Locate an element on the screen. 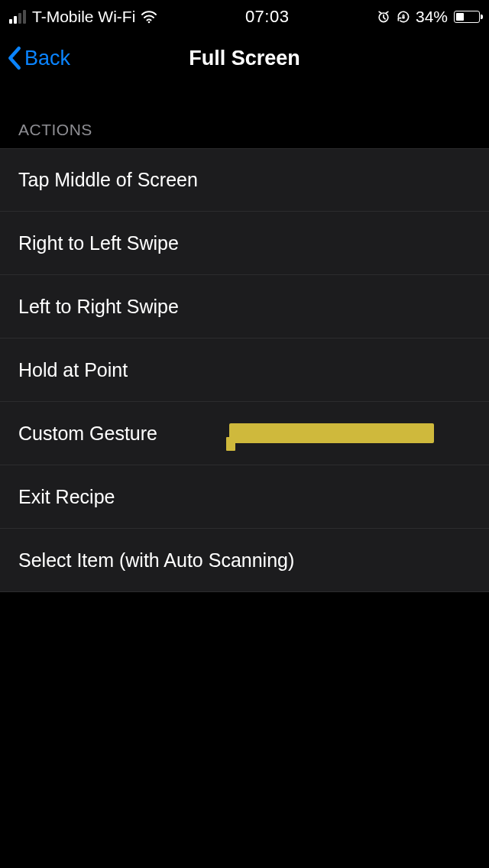 The height and width of the screenshot is (868, 489). action-hold-at-point: Hold at Point is located at coordinates (244, 370).